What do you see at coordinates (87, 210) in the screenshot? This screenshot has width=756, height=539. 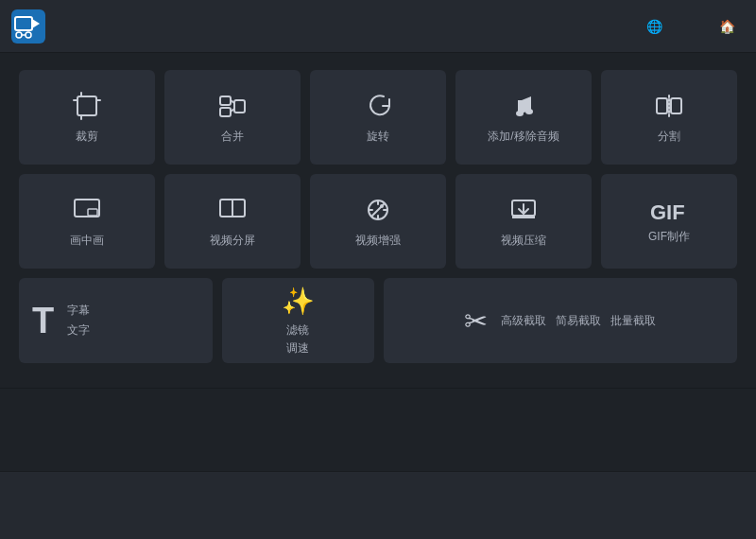 I see `pip-icon` at bounding box center [87, 210].